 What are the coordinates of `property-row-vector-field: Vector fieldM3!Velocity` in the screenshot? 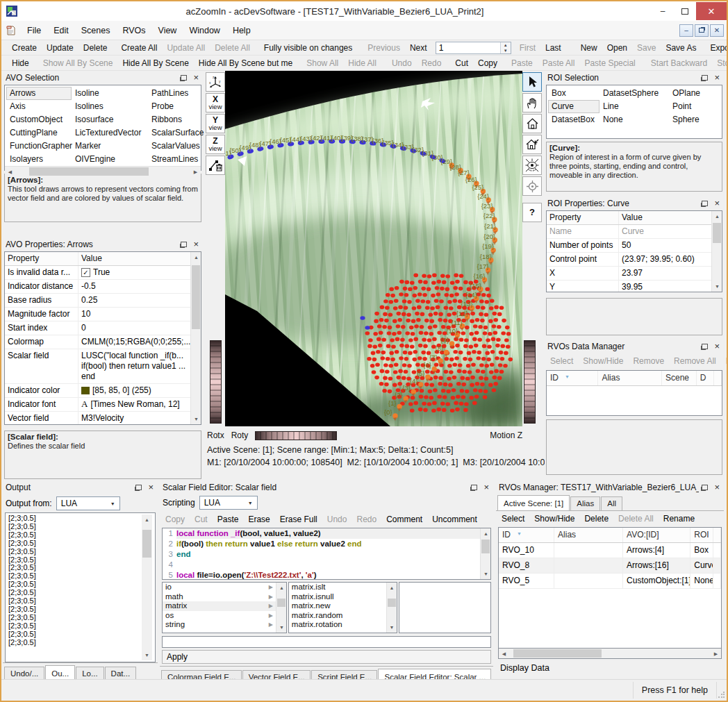 It's located at (97, 418).